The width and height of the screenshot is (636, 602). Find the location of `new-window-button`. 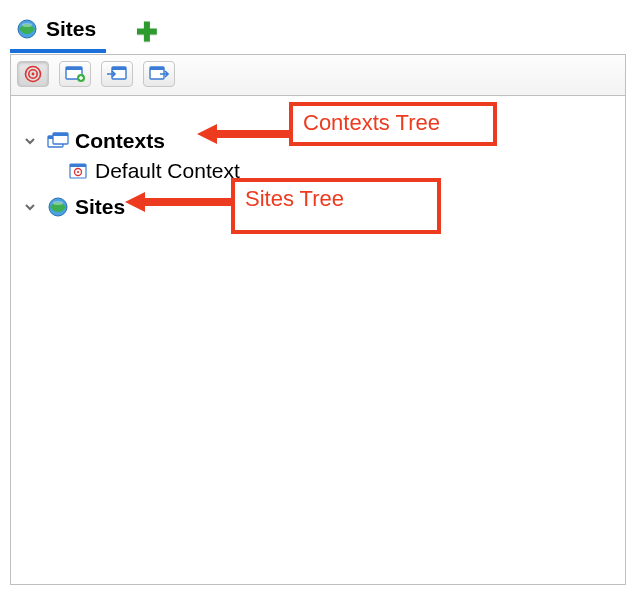

new-window-button is located at coordinates (75, 74).